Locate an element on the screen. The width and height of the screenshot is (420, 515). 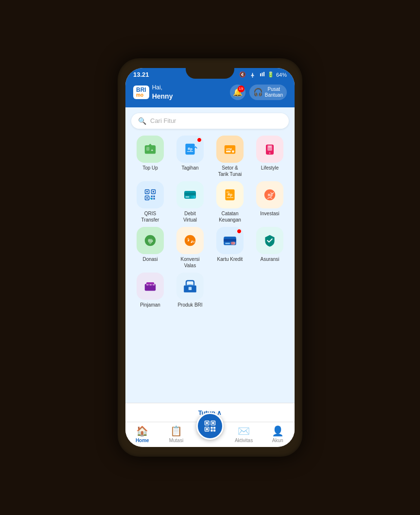
status-time: 13.21 is located at coordinates (141, 75).